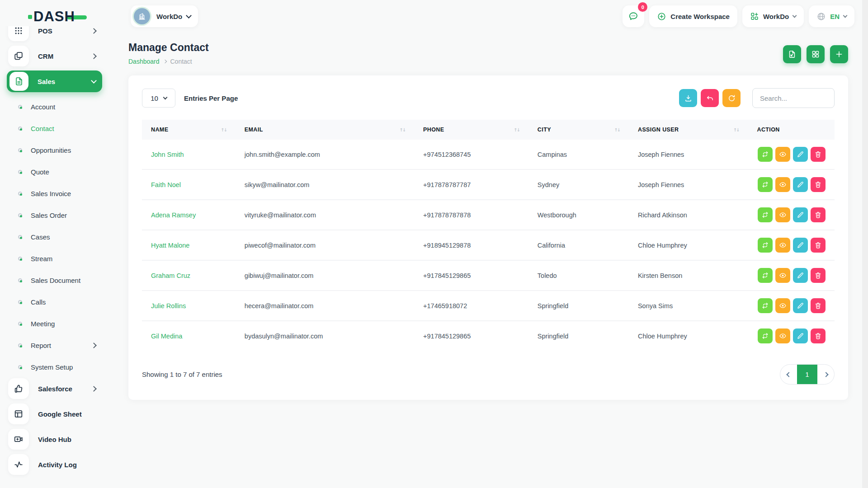 The width and height of the screenshot is (868, 488). What do you see at coordinates (54, 237) in the screenshot?
I see `sidebar-item-cases: Cases` at bounding box center [54, 237].